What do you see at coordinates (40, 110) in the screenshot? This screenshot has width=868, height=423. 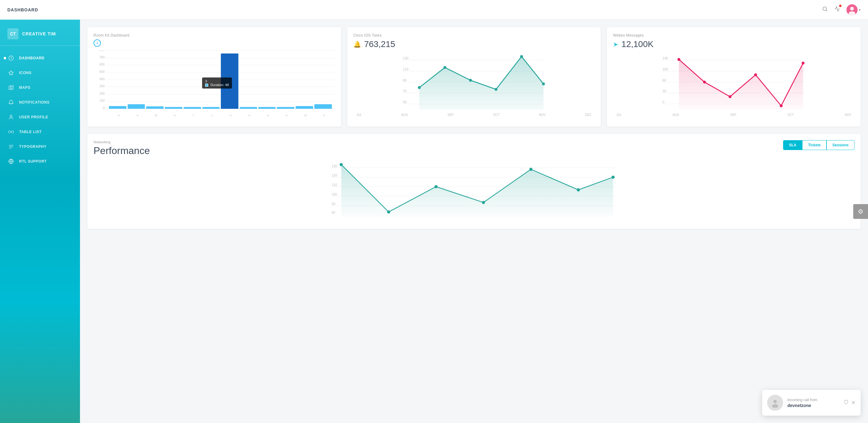 I see `sidebar-navigation: DASHBOARDICONSMAPSNOTIFICATIONSUSER PROF…` at bounding box center [40, 110].